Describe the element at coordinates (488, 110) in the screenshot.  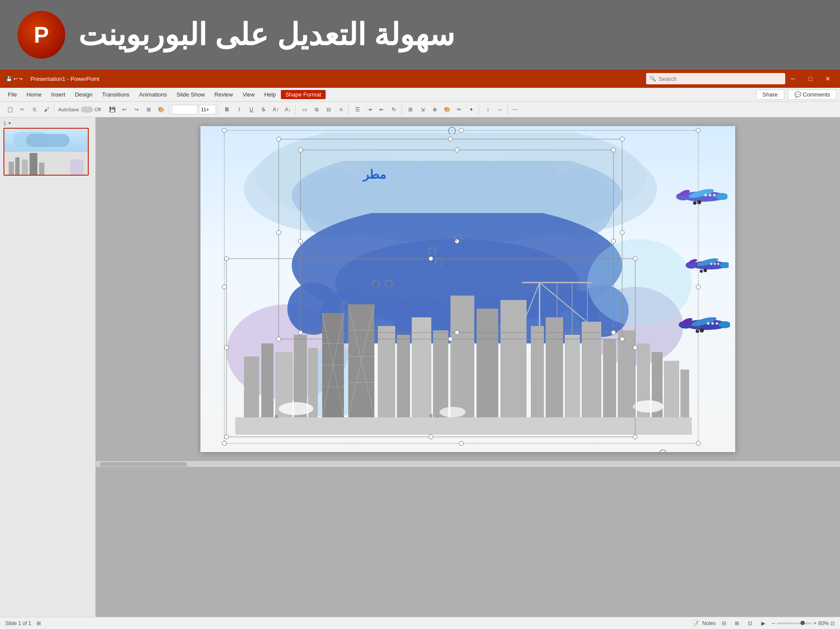
I see `height-field: ↕` at that location.